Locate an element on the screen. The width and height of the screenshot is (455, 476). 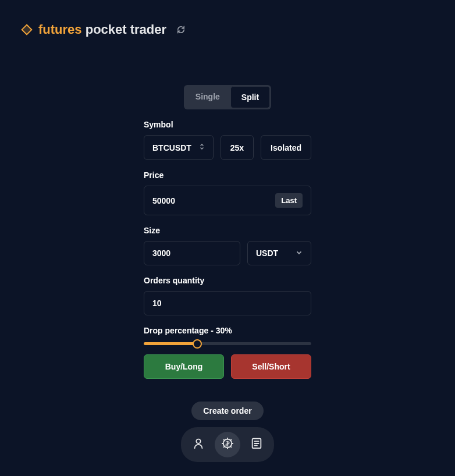
symbol-label: Symbol is located at coordinates (228, 125).